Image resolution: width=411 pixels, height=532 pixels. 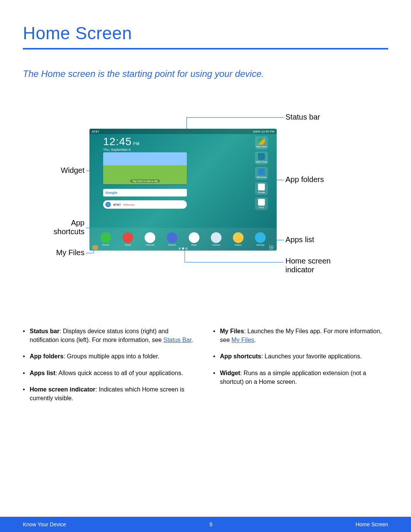 I want to click on att-globe-icon, so click(x=108, y=204).